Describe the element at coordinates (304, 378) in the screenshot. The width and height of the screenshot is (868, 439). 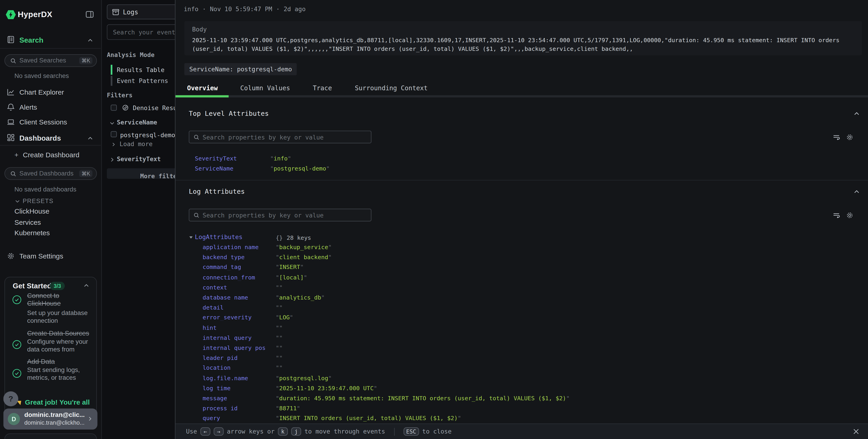
I see `attribute-value: "postgresql.log"` at that location.